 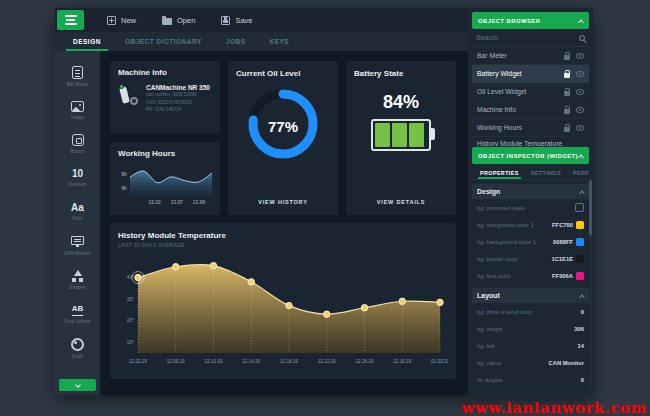 I want to click on sidebar-item-numeric: 10 Numeric, so click(x=78, y=178).